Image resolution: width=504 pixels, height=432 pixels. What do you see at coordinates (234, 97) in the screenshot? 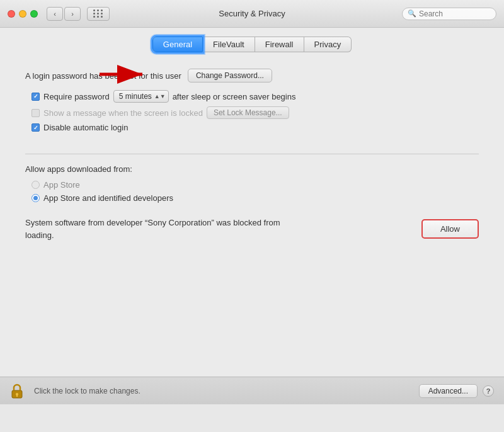
I see `require-password-suffix: after sleep or screen saver begins` at bounding box center [234, 97].